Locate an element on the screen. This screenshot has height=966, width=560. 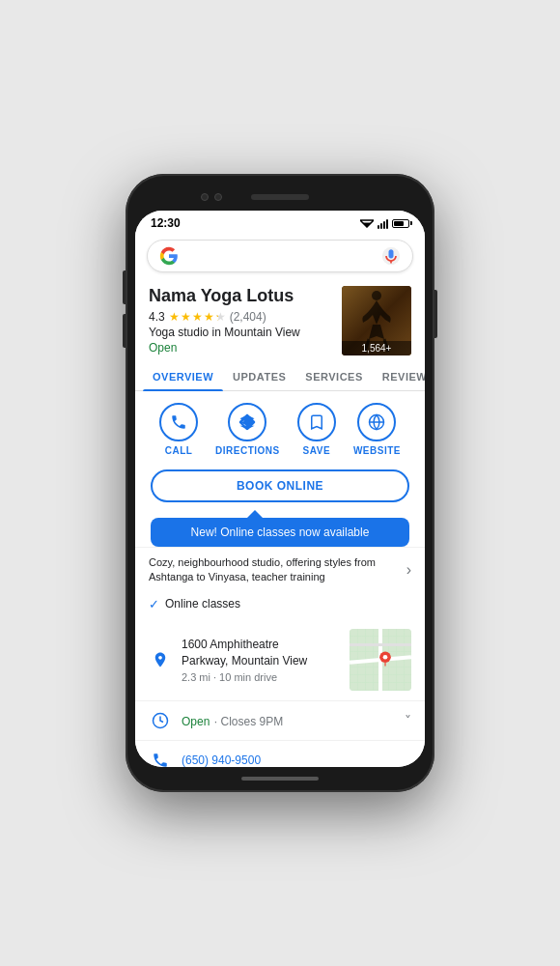
tabs-bar: OVERVIEW UPDATES SERVICES REVIEWS P is located at coordinates (280, 377).